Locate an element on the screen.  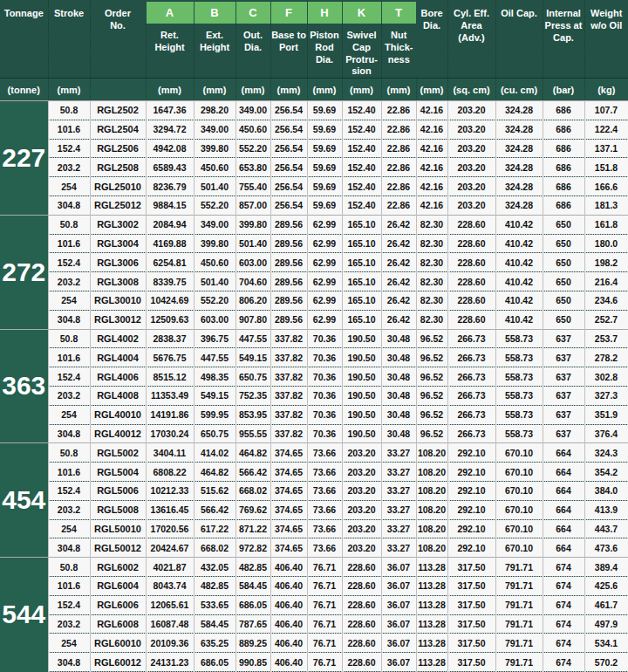
tonnage-group-cell: 363 is located at coordinates (24, 386).